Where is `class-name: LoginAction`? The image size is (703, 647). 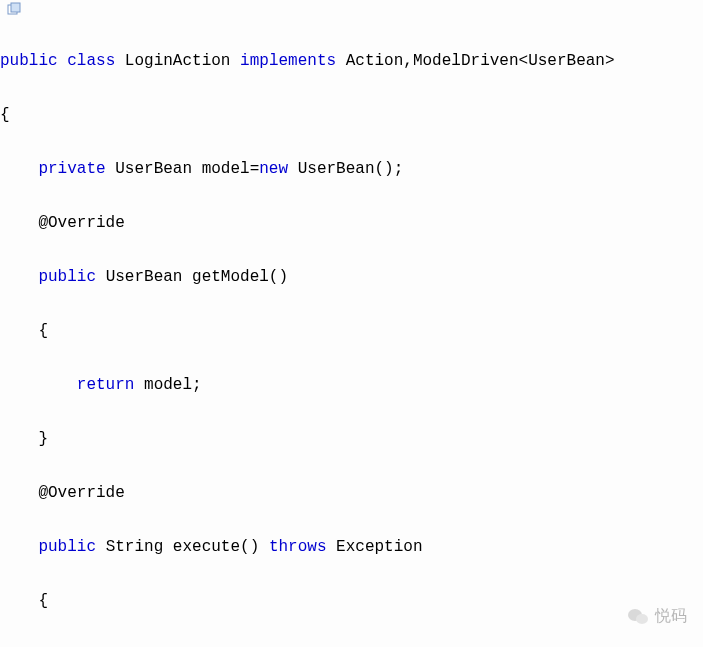
class-name: LoginAction is located at coordinates (178, 61).